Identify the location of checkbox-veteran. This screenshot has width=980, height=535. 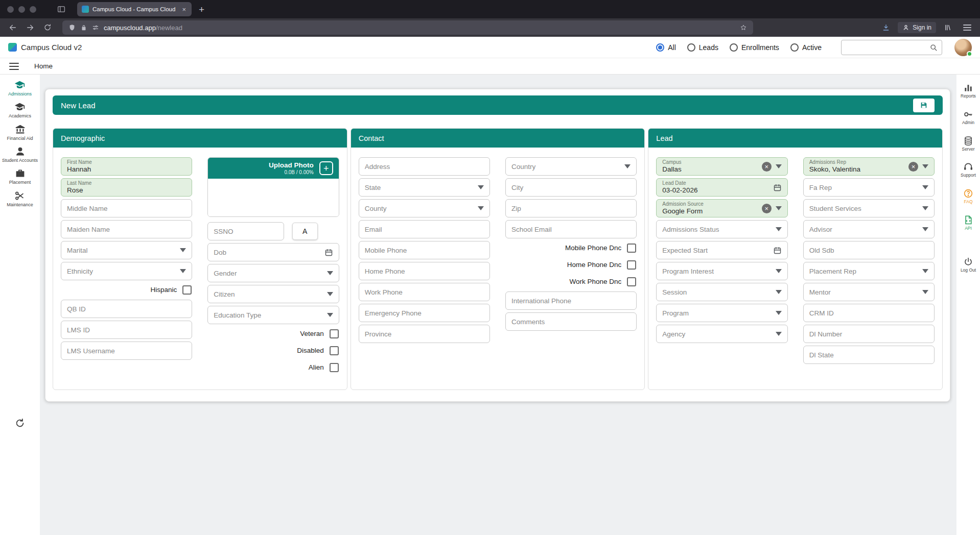
(334, 334).